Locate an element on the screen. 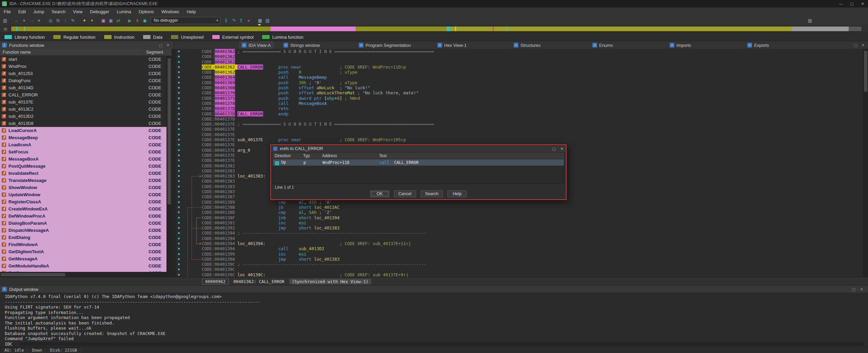 The width and height of the screenshot is (868, 353). function-row-sub-4013d8: fsub_4013D8CODE is located at coordinates (83, 124).